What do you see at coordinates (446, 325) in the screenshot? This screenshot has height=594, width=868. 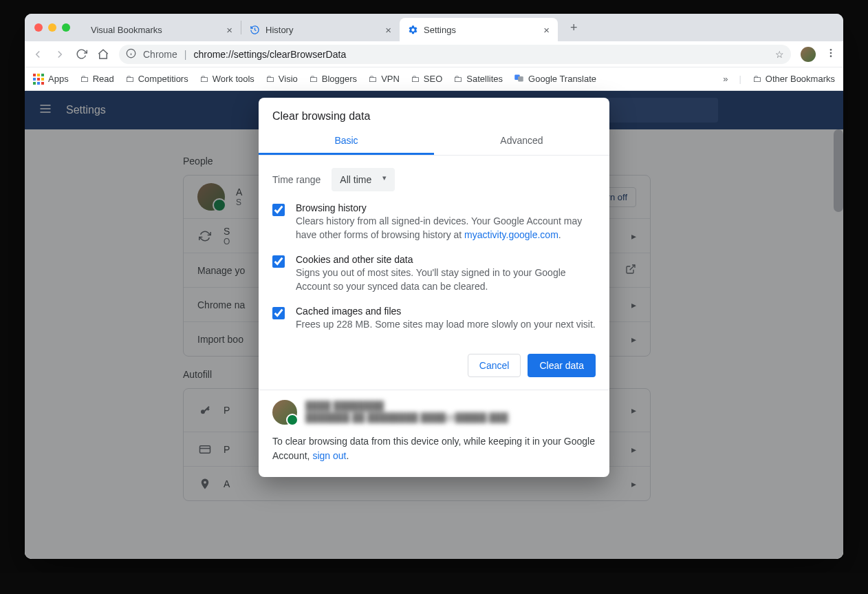 I see `option-description: Frees up 228 MB. Some sites may load mor…` at bounding box center [446, 325].